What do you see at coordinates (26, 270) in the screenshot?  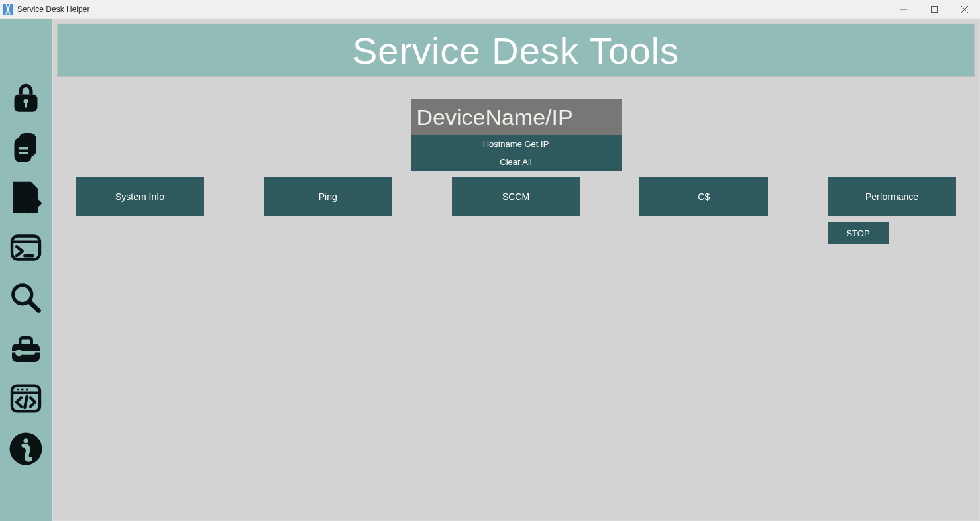 I see `sidebar` at bounding box center [26, 270].